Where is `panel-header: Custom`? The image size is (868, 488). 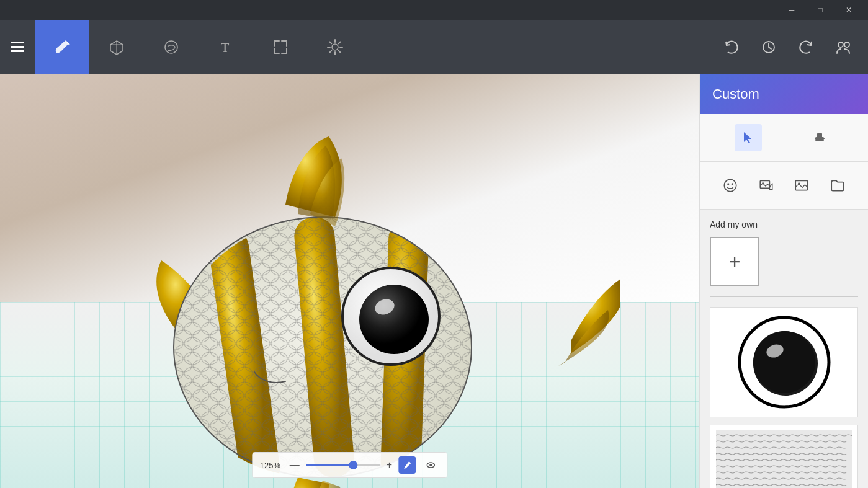
panel-header: Custom is located at coordinates (784, 94).